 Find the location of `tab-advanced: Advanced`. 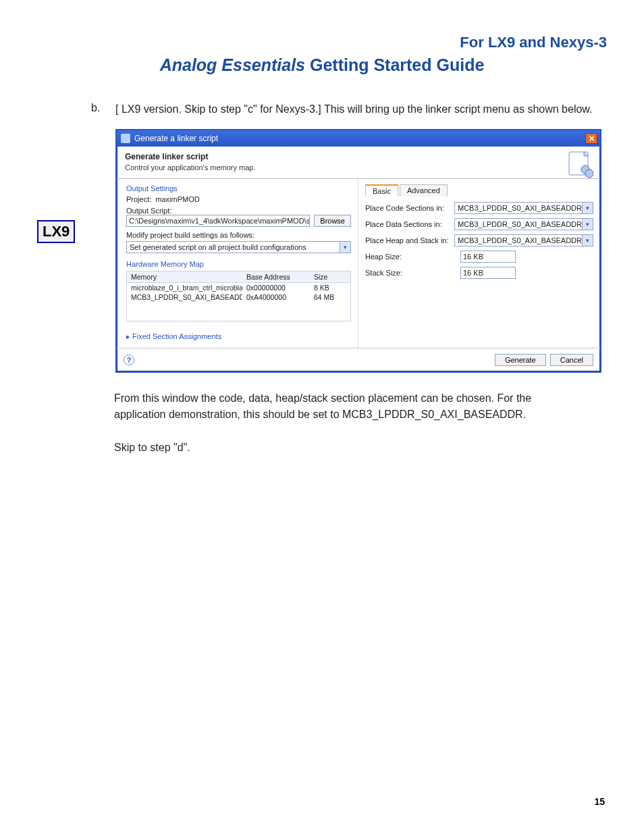

tab-advanced: Advanced is located at coordinates (424, 190).